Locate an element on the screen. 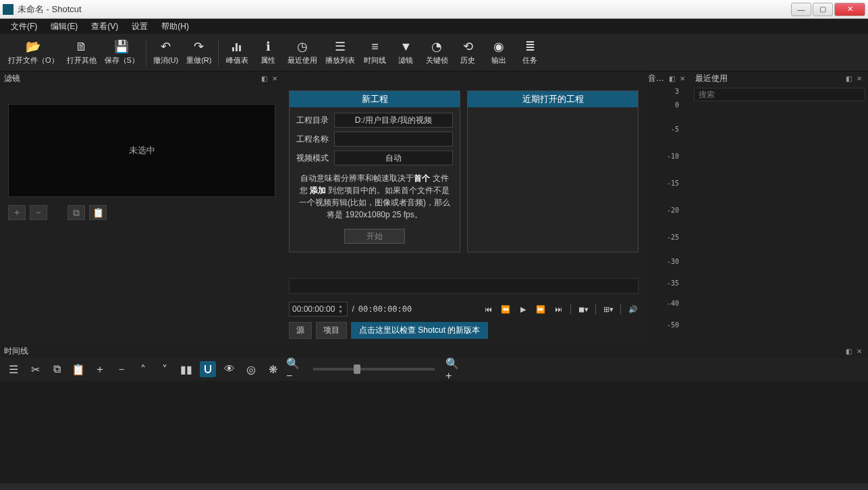  info-icon: ℹ is located at coordinates (268, 47).